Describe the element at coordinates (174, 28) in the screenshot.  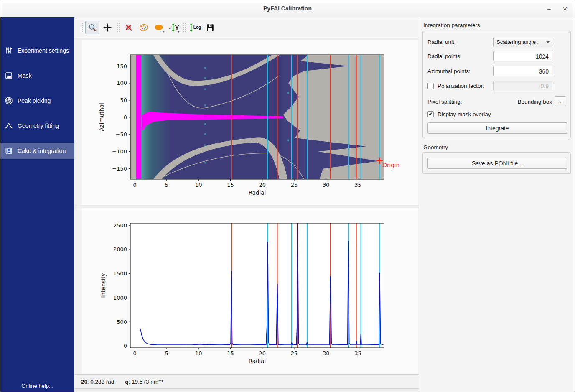
I see `y-axis-orientation-button: a Y` at that location.